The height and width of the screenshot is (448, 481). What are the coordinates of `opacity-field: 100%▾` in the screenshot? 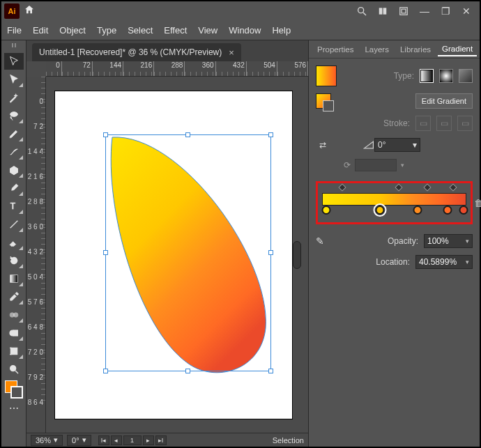 It's located at (448, 241).